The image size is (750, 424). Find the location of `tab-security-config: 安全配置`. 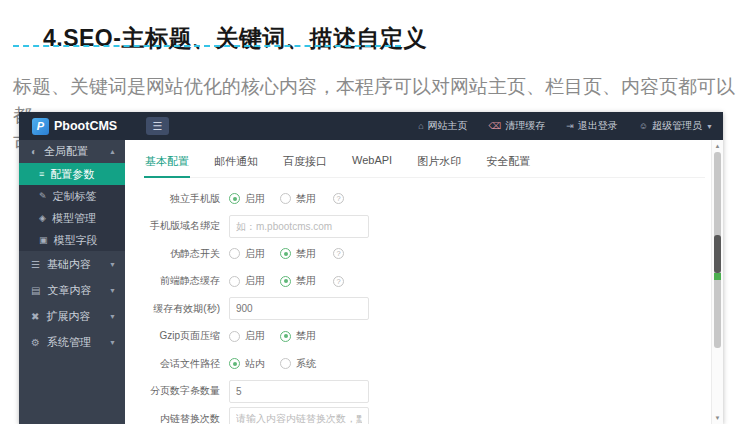

tab-security-config: 安全配置 is located at coordinates (508, 163).